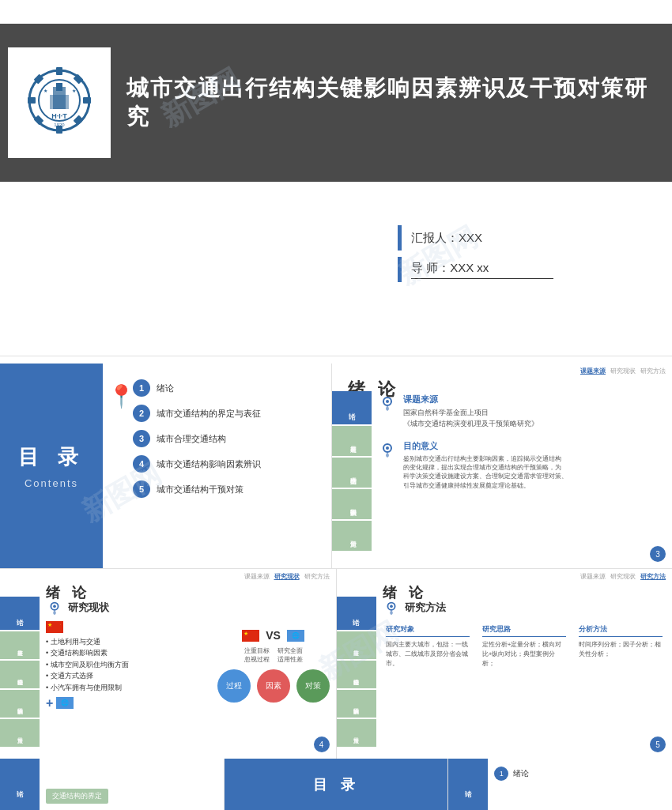 This screenshot has height=810, width=672. I want to click on method-col-text-2: 定性分析+定量分析；横向对比+纵向对比；典型案例分析；, so click(524, 654).